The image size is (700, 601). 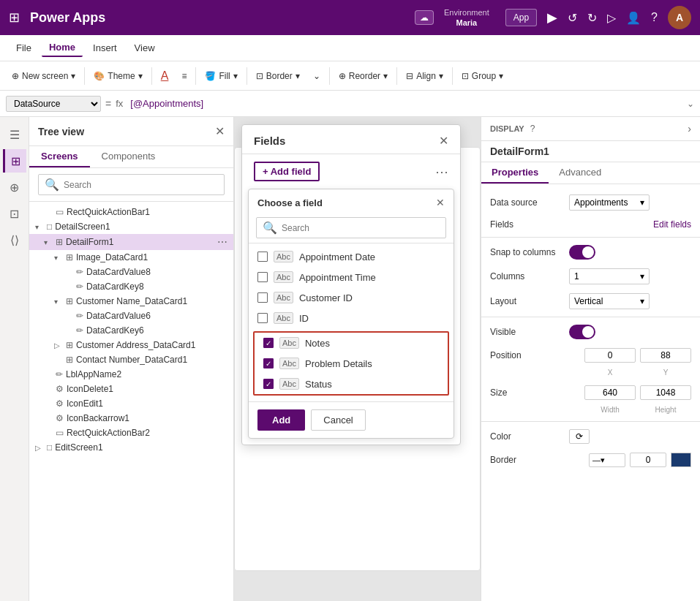 What do you see at coordinates (611, 18) in the screenshot?
I see `run-icon: ▷` at bounding box center [611, 18].